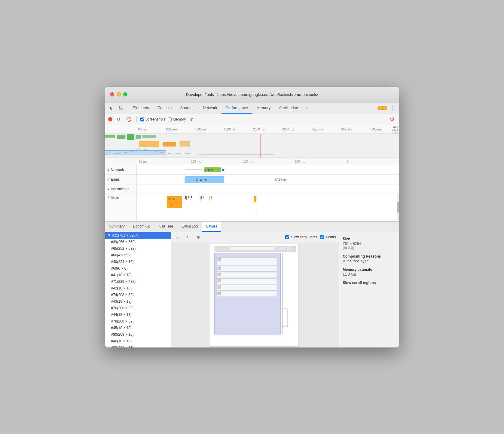 The width and height of the screenshot is (504, 434). I want to click on screenshots-checkbox, so click(142, 120).